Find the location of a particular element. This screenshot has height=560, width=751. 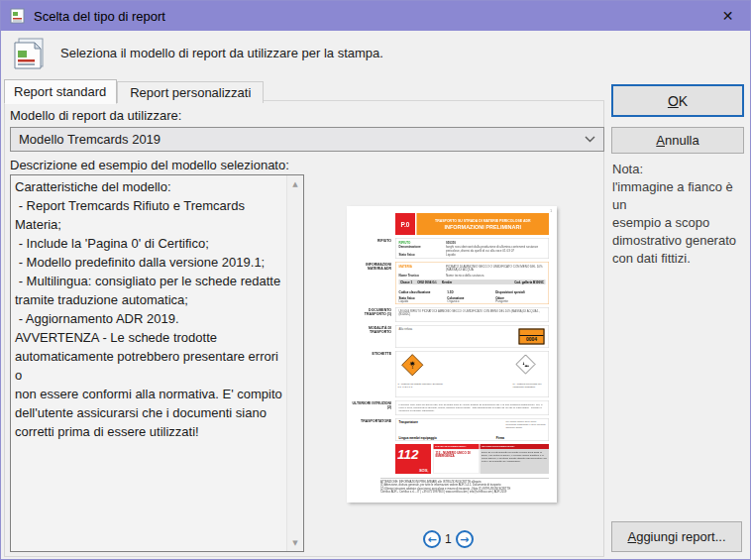

firma-label: Firma is located at coordinates (500, 438).